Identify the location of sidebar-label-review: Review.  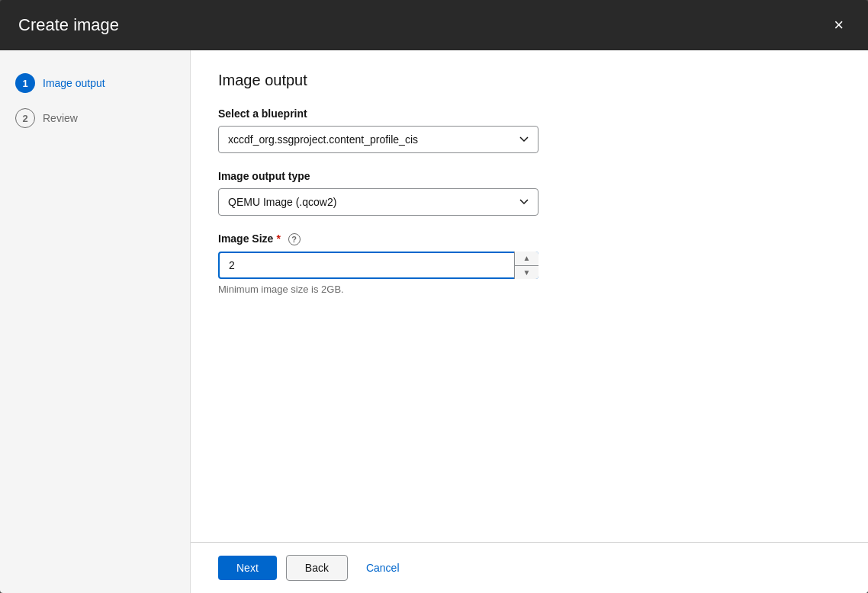
(60, 118).